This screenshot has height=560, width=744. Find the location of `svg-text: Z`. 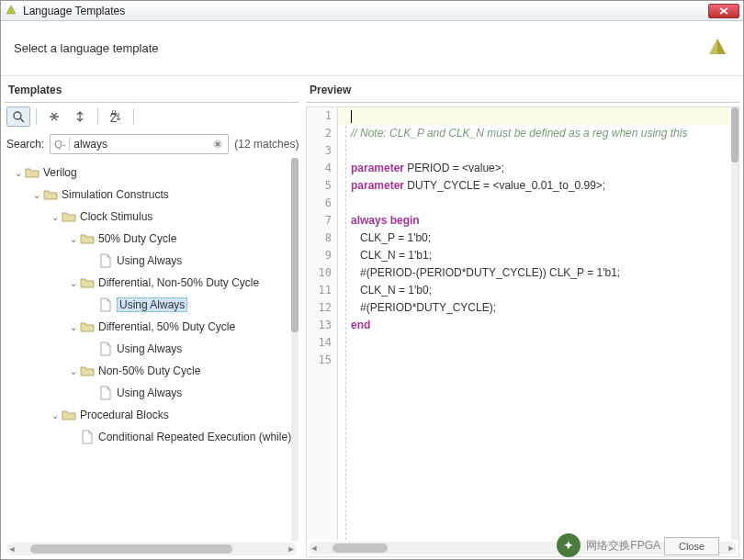

svg-text: Z is located at coordinates (114, 118).